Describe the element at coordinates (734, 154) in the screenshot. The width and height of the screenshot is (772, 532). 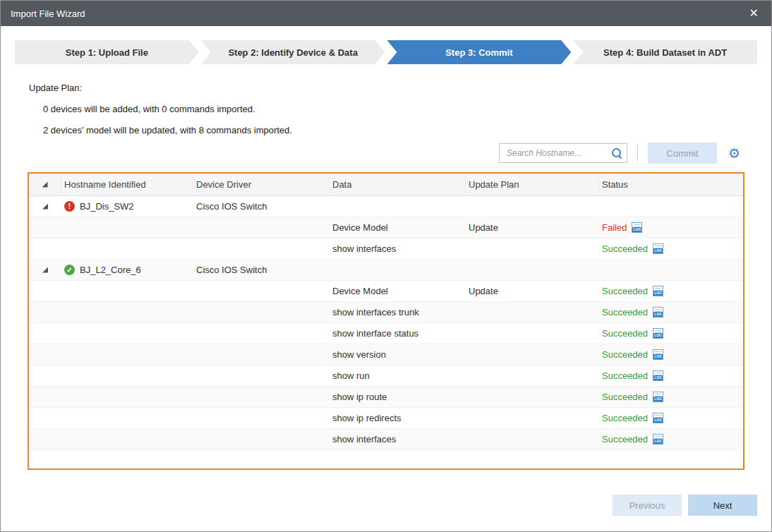
I see `gear-icon: ⚙` at that location.